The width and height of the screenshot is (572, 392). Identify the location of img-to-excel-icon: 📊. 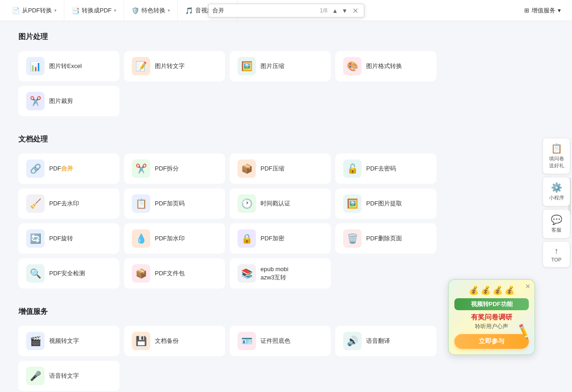
(35, 66).